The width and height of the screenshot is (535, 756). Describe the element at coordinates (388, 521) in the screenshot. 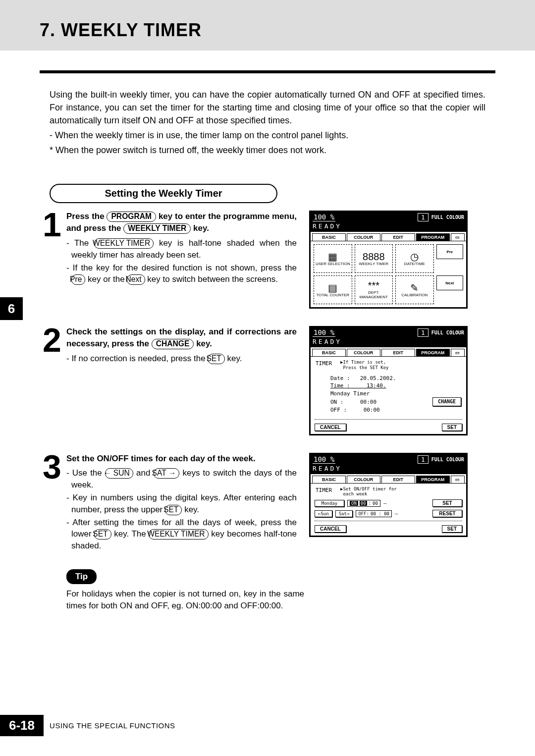

I see `rule` at that location.